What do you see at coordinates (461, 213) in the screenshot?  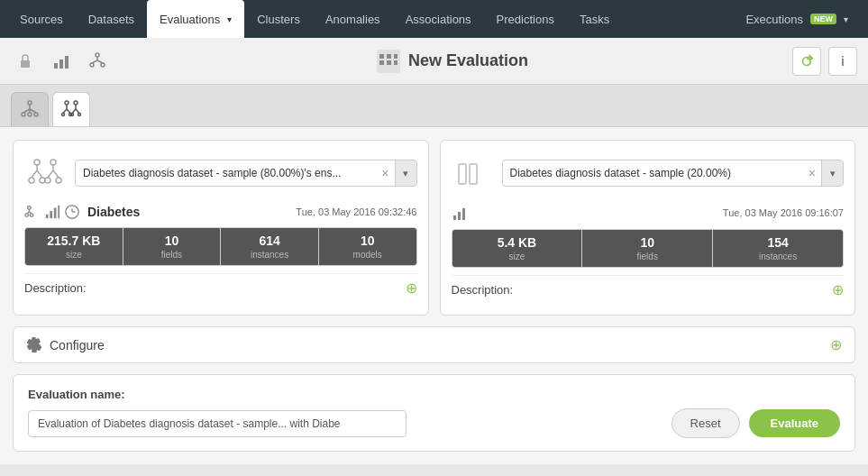 I see `right-info-icons` at bounding box center [461, 213].